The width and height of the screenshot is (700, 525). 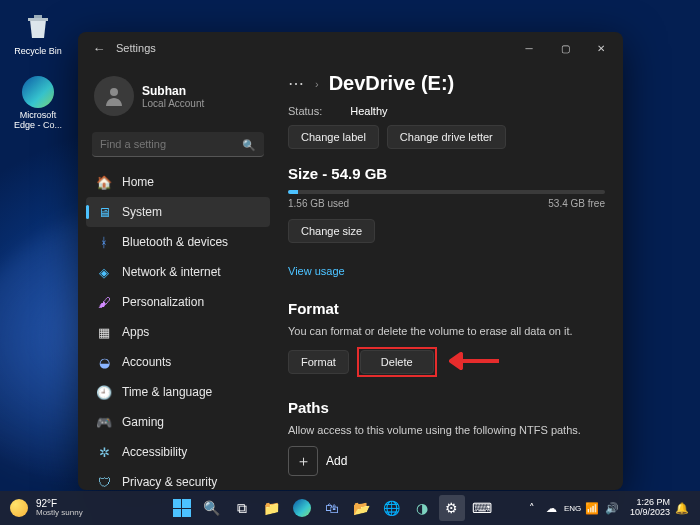 What do you see at coordinates (482, 508) in the screenshot?
I see `taskbar-terminal-icon: ⌨` at bounding box center [482, 508].